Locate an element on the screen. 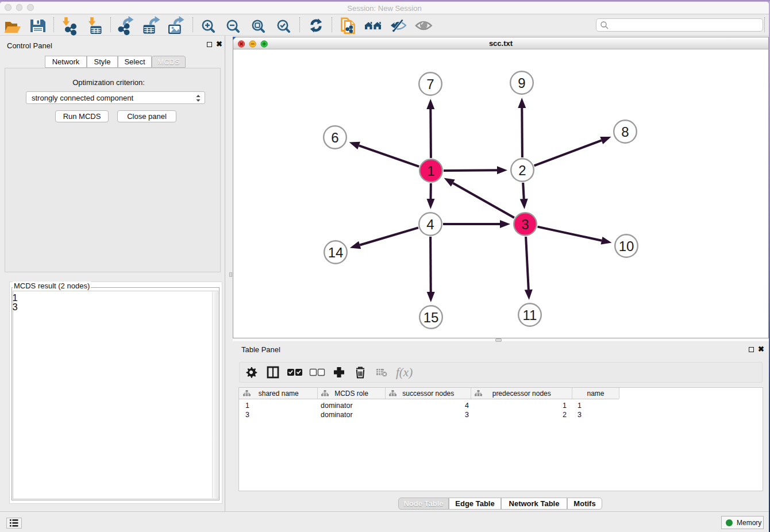  svg-text: 9 is located at coordinates (522, 83).